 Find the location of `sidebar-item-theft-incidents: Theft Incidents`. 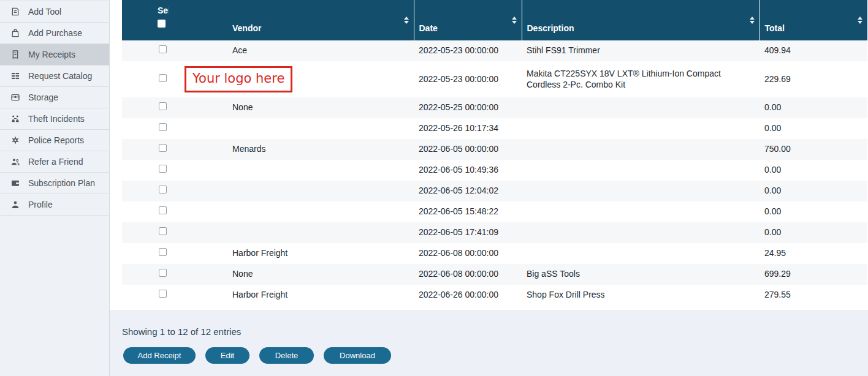

sidebar-item-theft-incidents: Theft Incidents is located at coordinates (55, 119).